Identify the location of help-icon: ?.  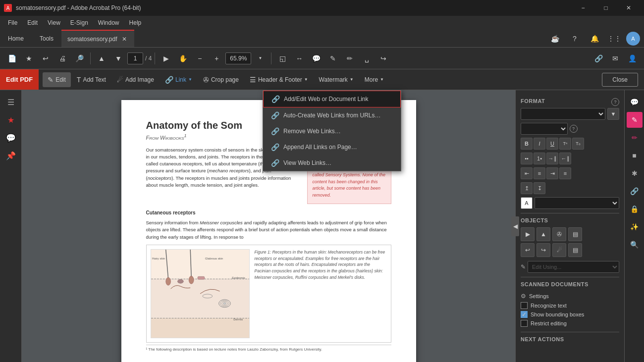
(575, 39).